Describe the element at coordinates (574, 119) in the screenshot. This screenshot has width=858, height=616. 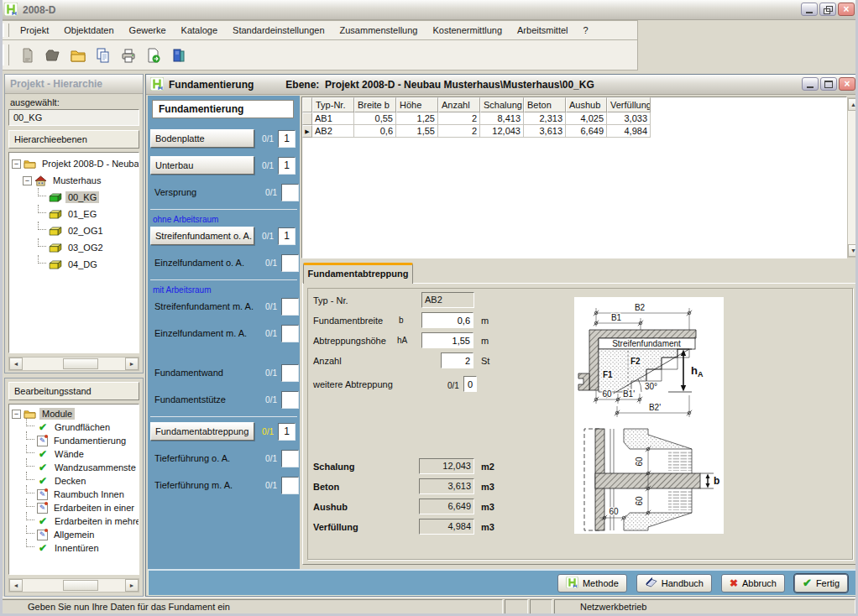
I see `table-row: AB1 0,55 1,25 2 8,413 2,313 4,025 3,033` at that location.